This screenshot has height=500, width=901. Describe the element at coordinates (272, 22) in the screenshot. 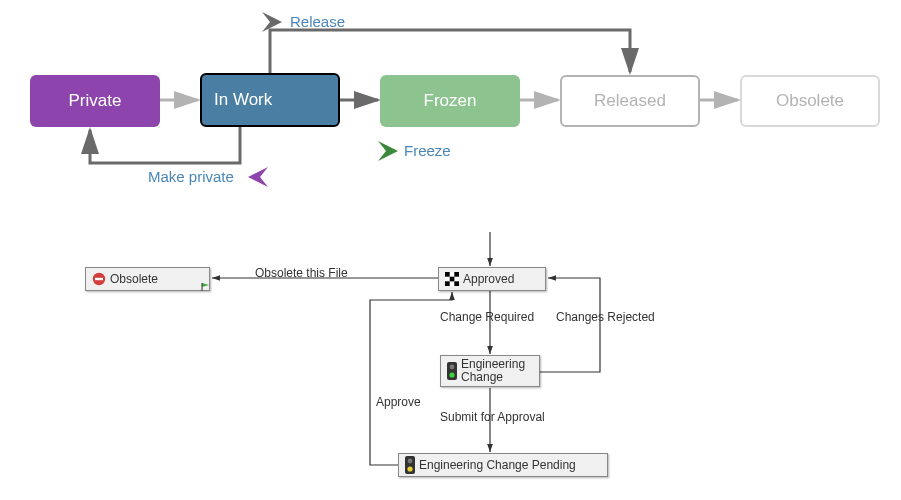

I see `release-chevron-icon` at that location.